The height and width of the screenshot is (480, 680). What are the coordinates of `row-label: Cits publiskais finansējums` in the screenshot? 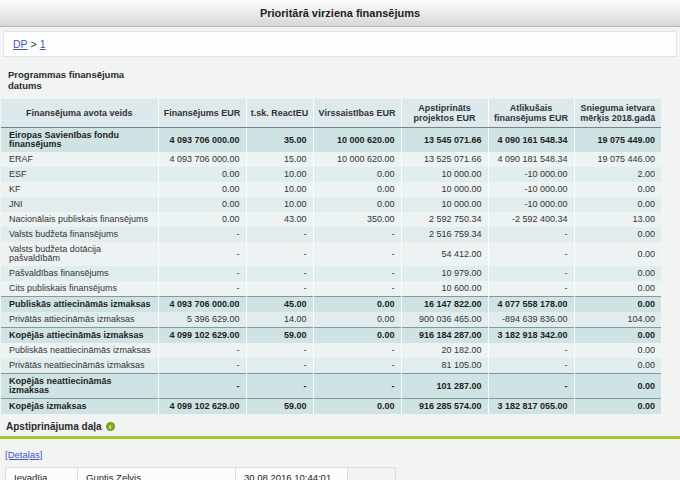 It's located at (80, 289).